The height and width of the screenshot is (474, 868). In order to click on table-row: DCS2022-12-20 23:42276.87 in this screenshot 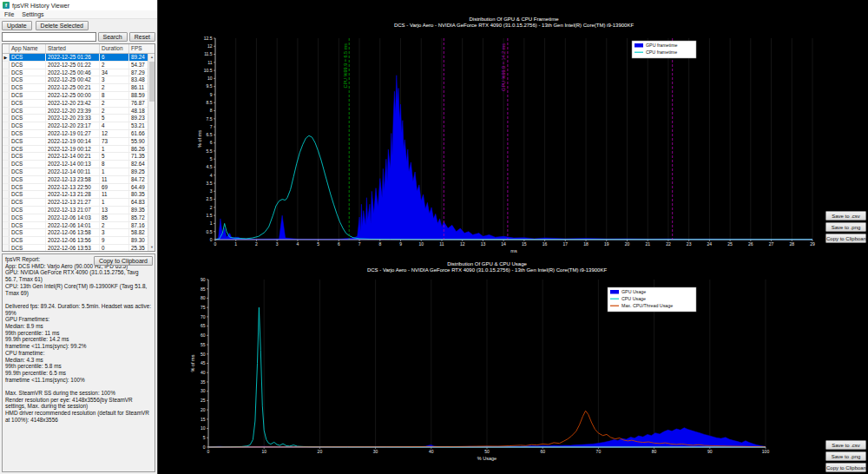, I will do `click(75, 104)`.